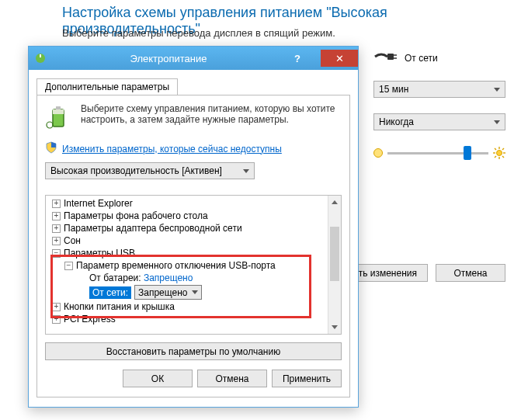  Describe the element at coordinates (335, 202) in the screenshot. I see `scroll-up-button` at that location.